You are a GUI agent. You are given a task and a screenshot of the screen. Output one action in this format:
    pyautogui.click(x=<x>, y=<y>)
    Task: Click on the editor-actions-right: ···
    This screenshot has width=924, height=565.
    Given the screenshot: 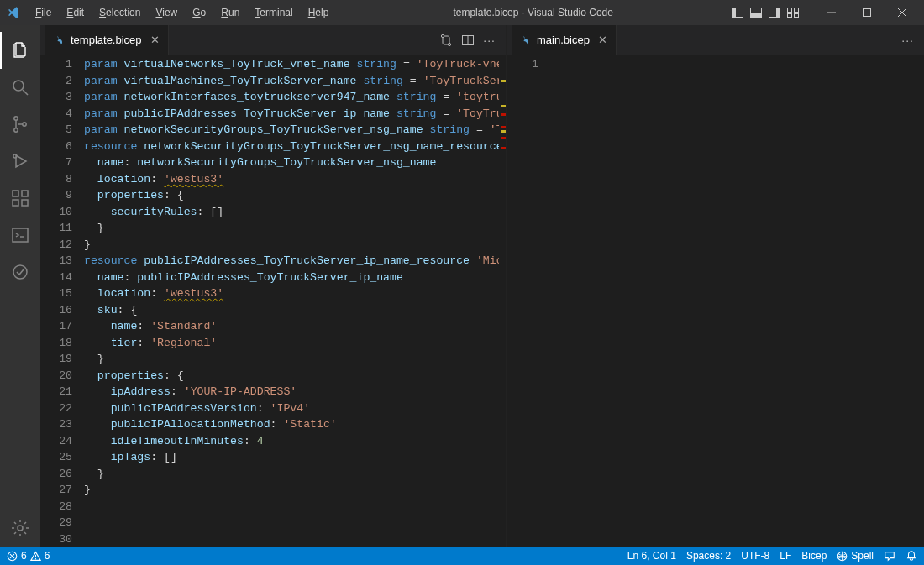 What is the action you would take?
    pyautogui.click(x=911, y=40)
    